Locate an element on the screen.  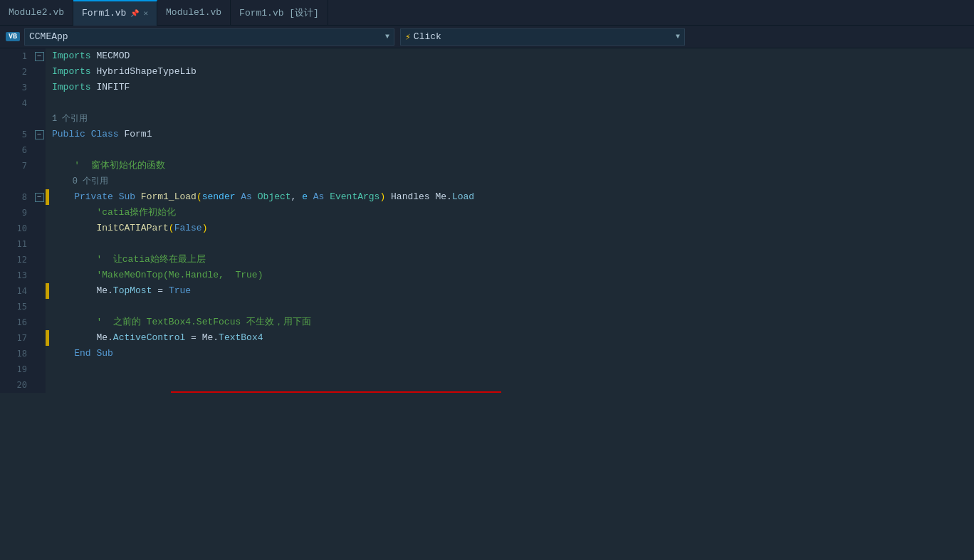
code-content: 1 个引用 is located at coordinates (511, 119).